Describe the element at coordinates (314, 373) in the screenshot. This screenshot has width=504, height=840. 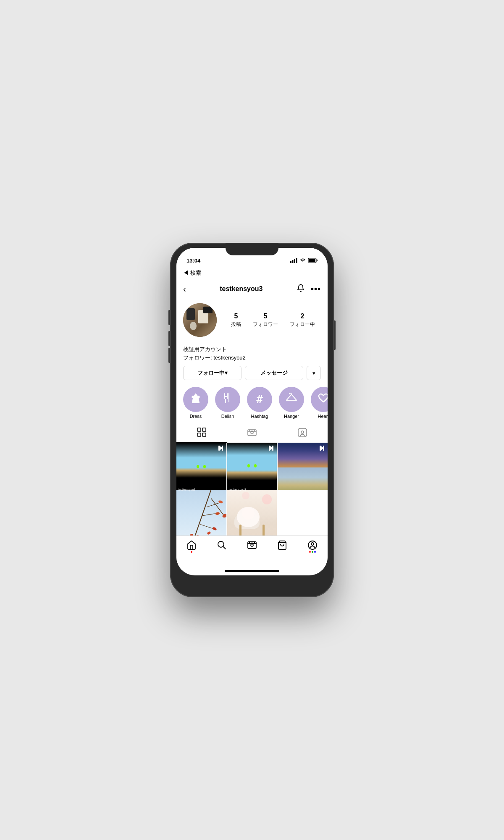
I see `dropdown-button: ▾` at that location.